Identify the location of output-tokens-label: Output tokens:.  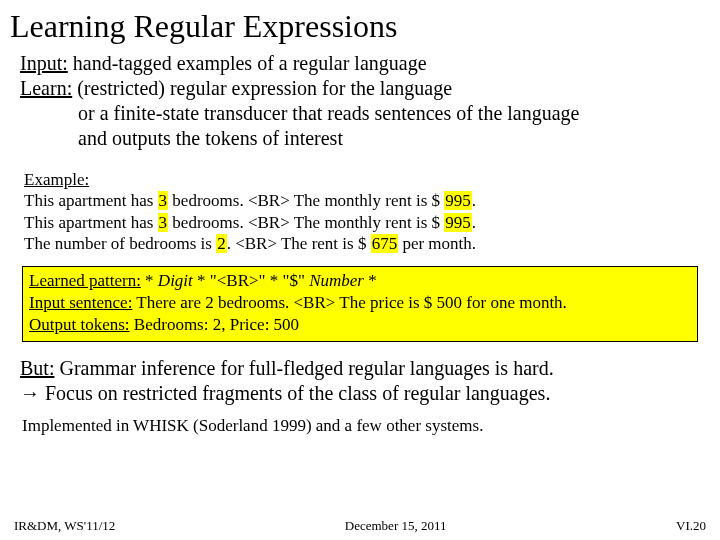
(80, 324).